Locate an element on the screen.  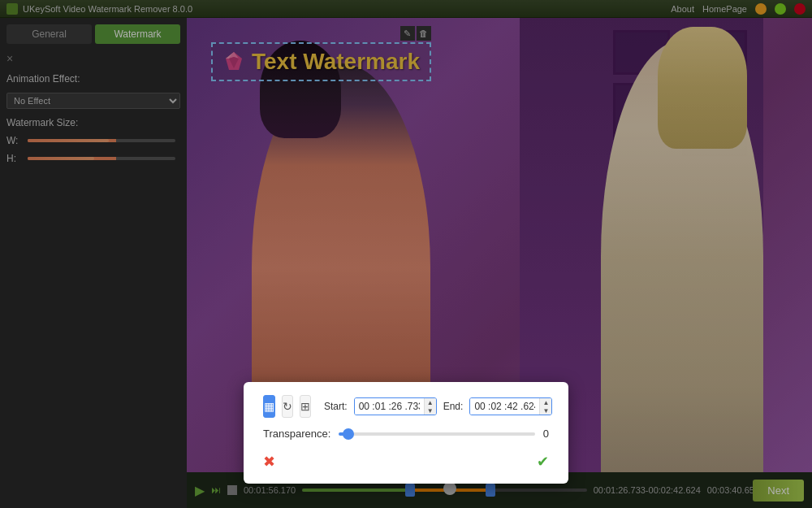
refresh-icon: ↻ is located at coordinates (287, 406).